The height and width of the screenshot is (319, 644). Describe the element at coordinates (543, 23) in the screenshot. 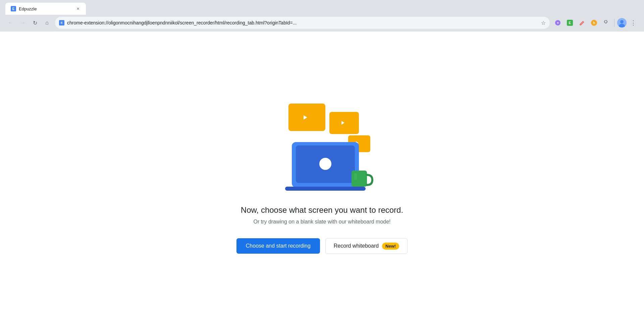

I see `bookmark-star-icon: ☆` at that location.